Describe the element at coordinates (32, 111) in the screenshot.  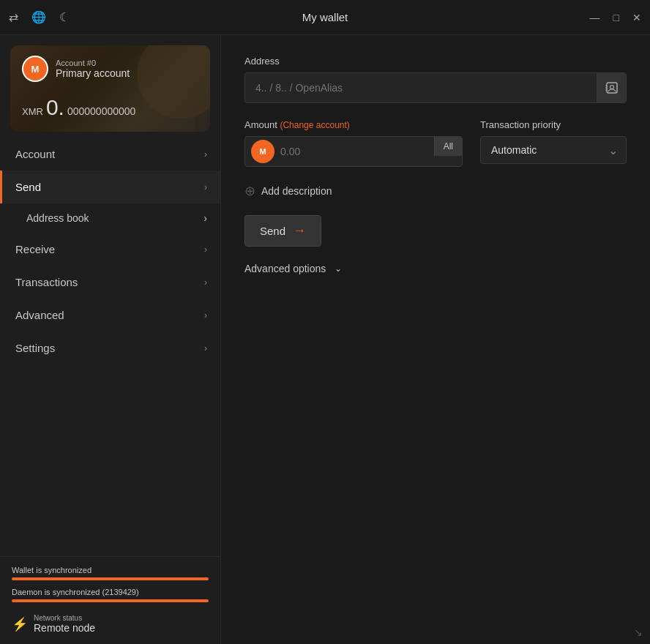
I see `balance-currency: XMR` at that location.